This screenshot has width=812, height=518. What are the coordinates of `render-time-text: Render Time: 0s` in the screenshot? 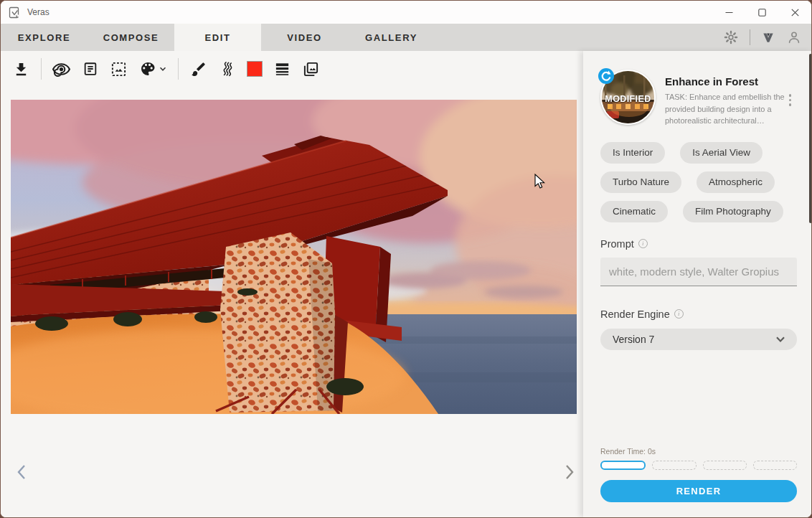 It's located at (699, 451).